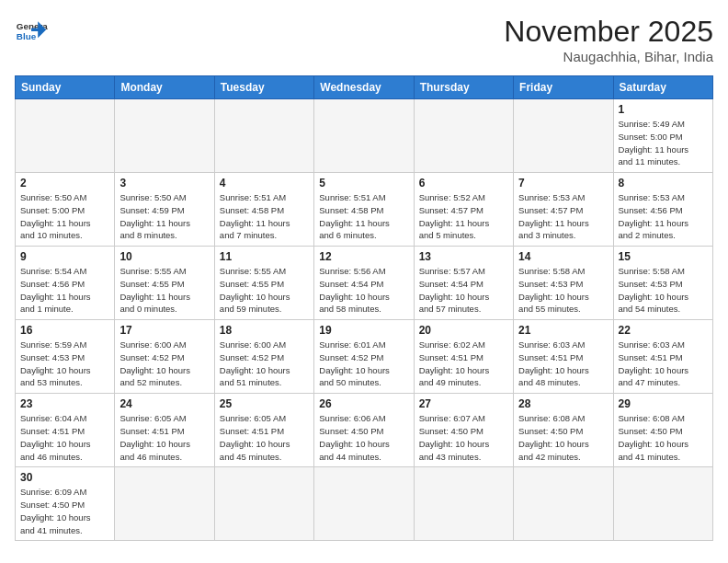 This screenshot has height=563, width=728. What do you see at coordinates (463, 291) in the screenshot?
I see `day-info: Sunrise: 5:57 AM Sunset: 4:54 PM Dayligh…` at bounding box center [463, 291].